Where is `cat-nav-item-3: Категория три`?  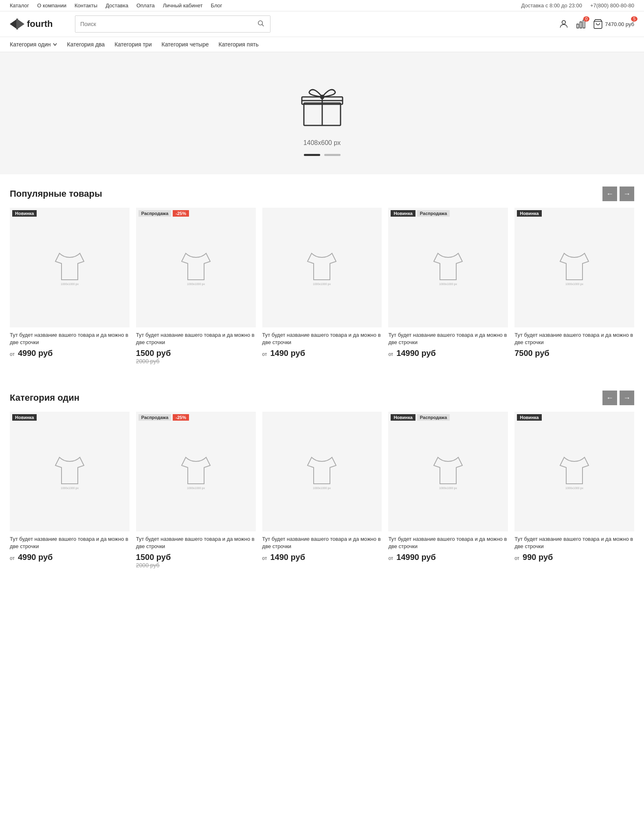 cat-nav-item-3: Категория три is located at coordinates (133, 44).